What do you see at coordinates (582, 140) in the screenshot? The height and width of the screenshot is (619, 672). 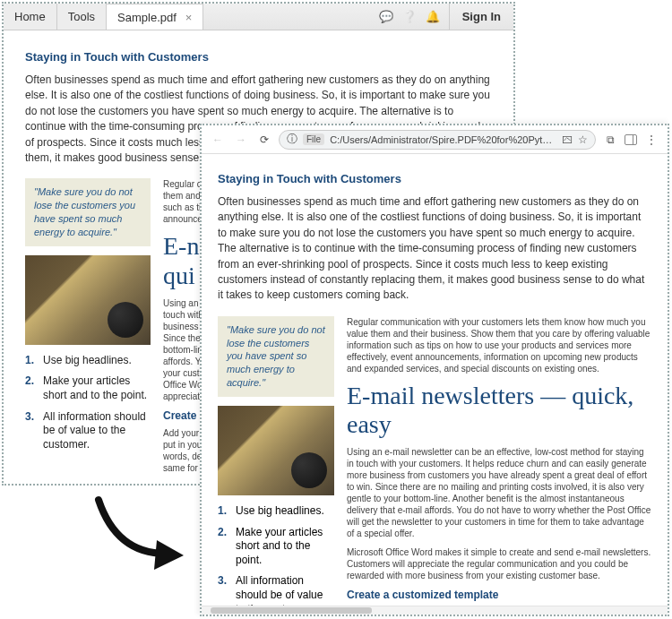 I see `star-icon: ☆` at bounding box center [582, 140].